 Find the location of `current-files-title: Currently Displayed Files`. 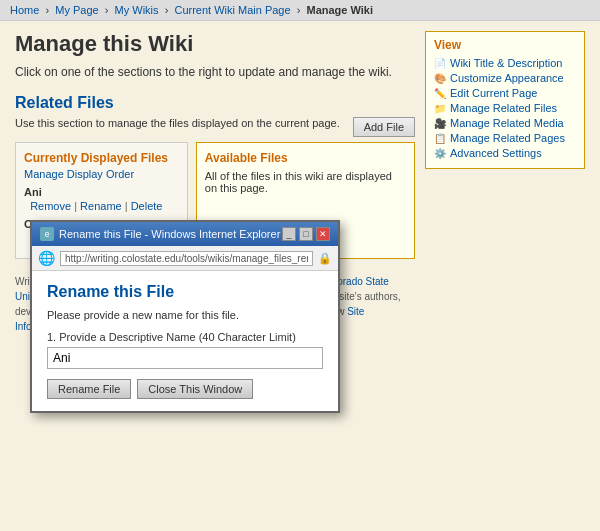

current-files-title: Currently Displayed Files is located at coordinates (102, 158).